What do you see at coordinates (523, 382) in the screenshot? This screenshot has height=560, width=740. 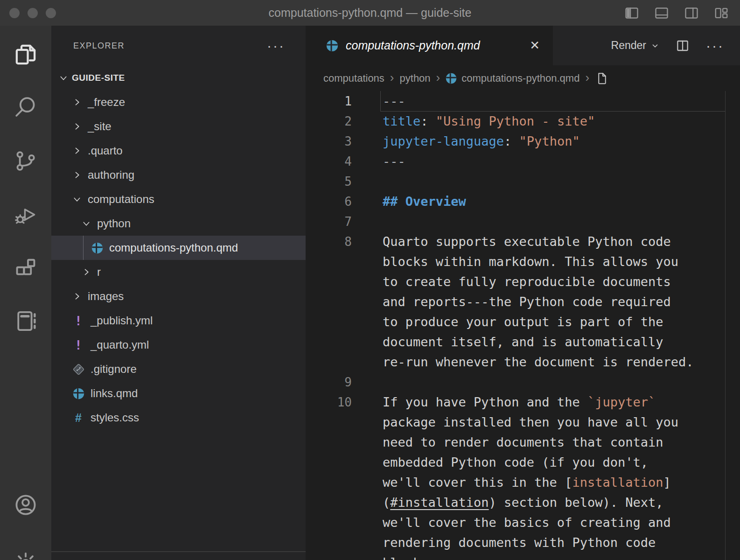 I see `code-line: 9` at bounding box center [523, 382].